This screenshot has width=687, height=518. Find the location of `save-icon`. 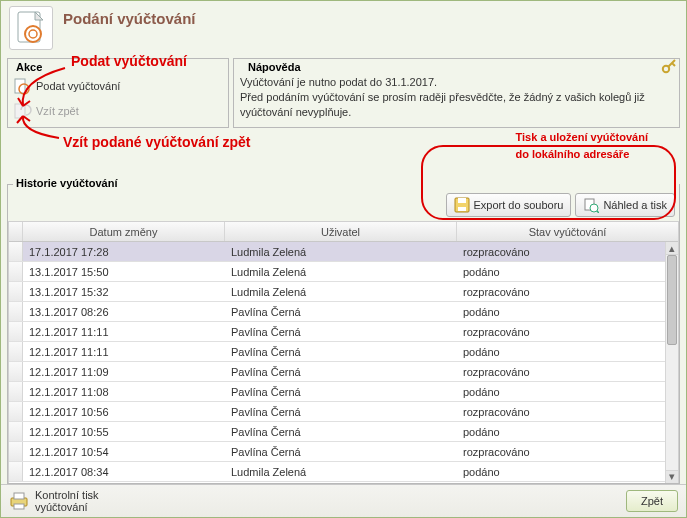

save-icon is located at coordinates (462, 205).